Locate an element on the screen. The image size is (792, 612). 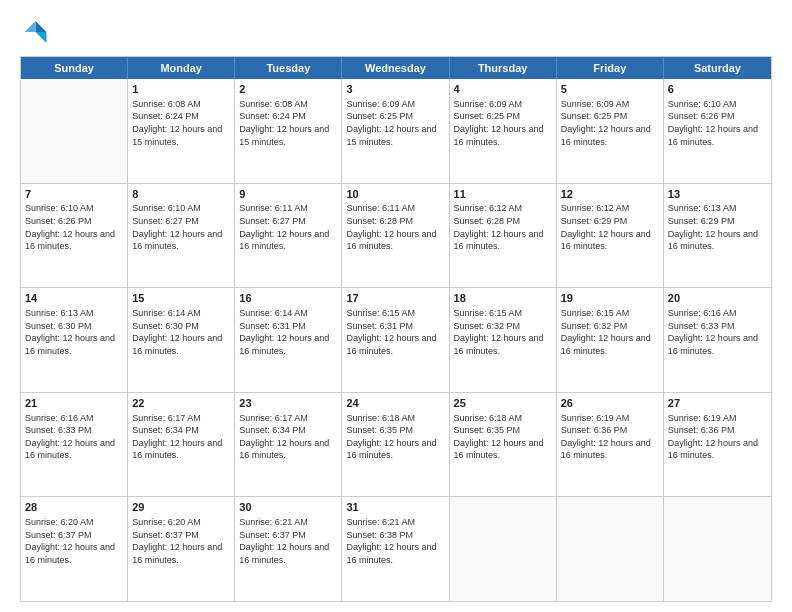
cell-info: Sunrise: 6:10 AM Sunset: 6:27 PM Dayligh… is located at coordinates (181, 227).